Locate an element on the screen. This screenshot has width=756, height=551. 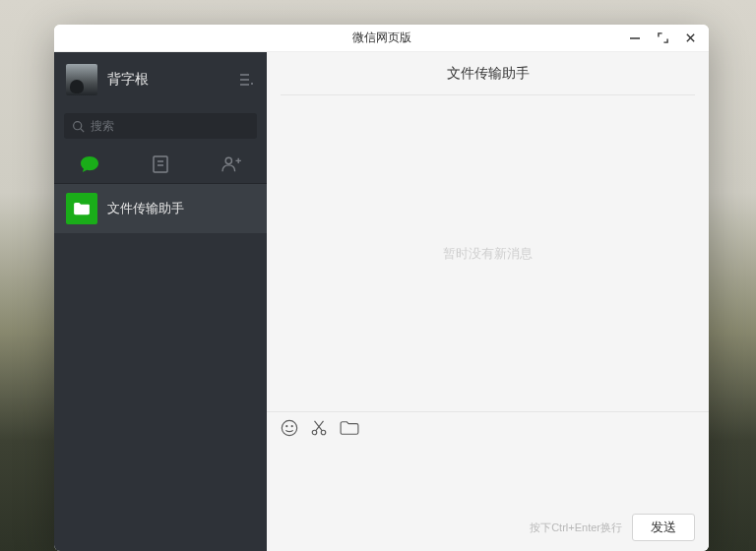
scissors-icon is located at coordinates (319, 428).